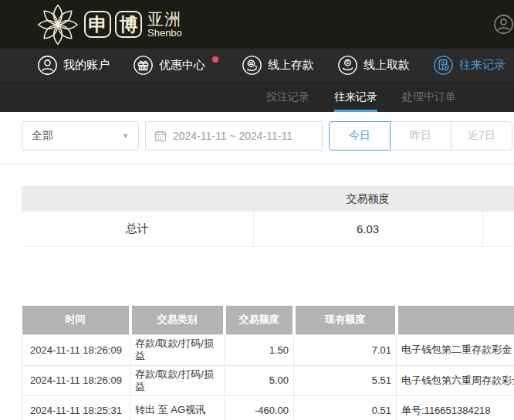  What do you see at coordinates (257, 131) in the screenshot?
I see `filter-row: 全部 ▼ 2024-11-11 ~ 2024-11-11 今日 昨日 近7日` at bounding box center [257, 131].